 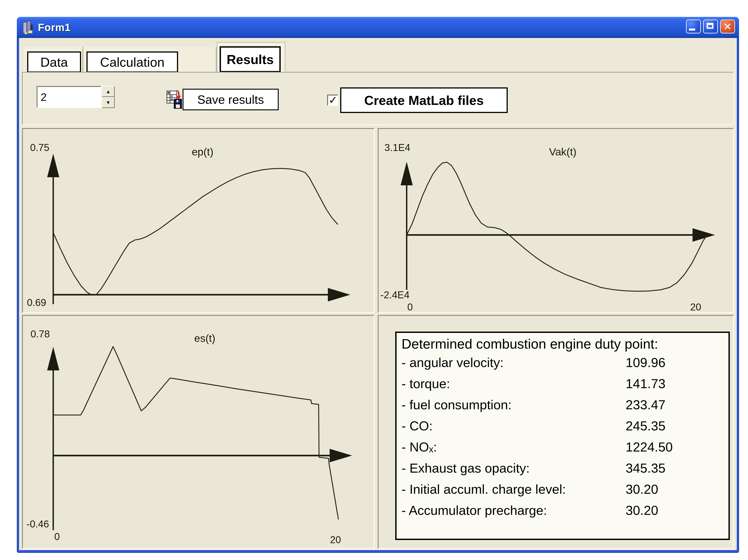 What do you see at coordinates (563, 363) in the screenshot?
I see `result-row-angular-velocity: - angular velocity:109.96` at bounding box center [563, 363].